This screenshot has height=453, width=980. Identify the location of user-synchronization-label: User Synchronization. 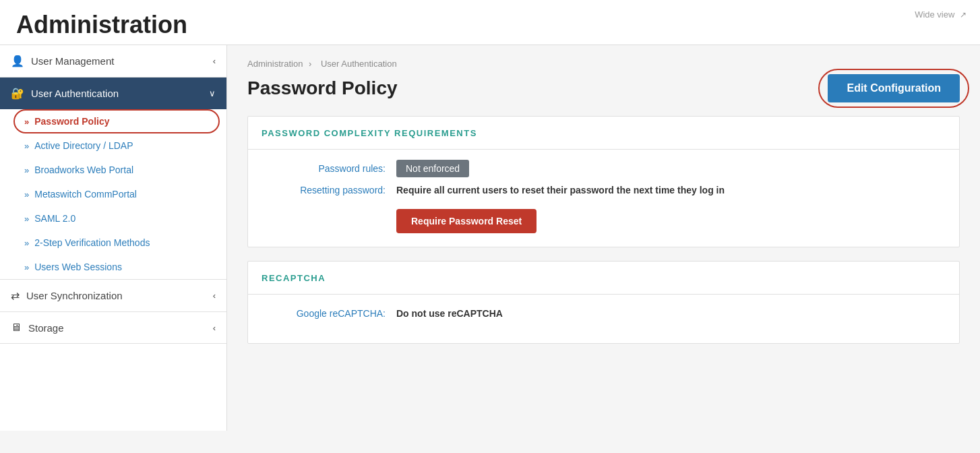
(74, 295).